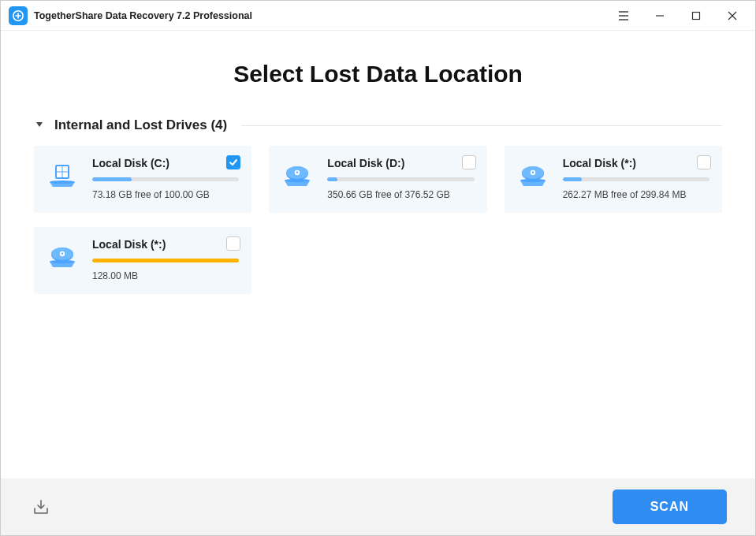 Image resolution: width=756 pixels, height=536 pixels. I want to click on import-icon, so click(41, 507).